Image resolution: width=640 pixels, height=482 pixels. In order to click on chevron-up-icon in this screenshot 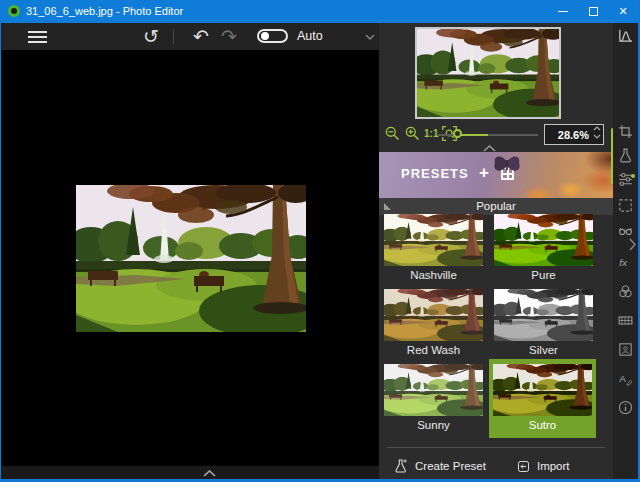, I will do `click(210, 474)`.